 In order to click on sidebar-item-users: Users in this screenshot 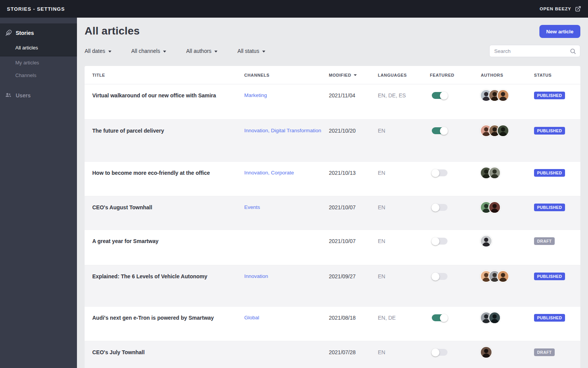, I will do `click(38, 95)`.